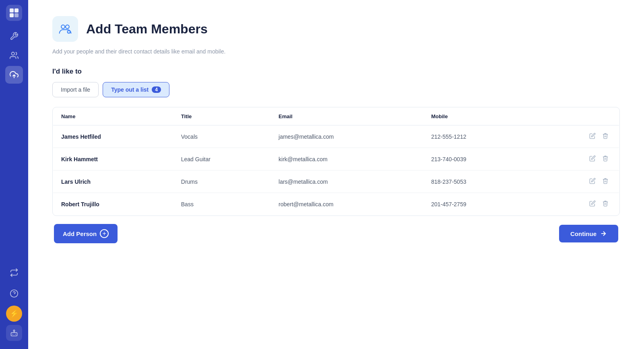 The height and width of the screenshot is (349, 644). Describe the element at coordinates (147, 29) in the screenshot. I see `page-title: Add Team Members` at that location.